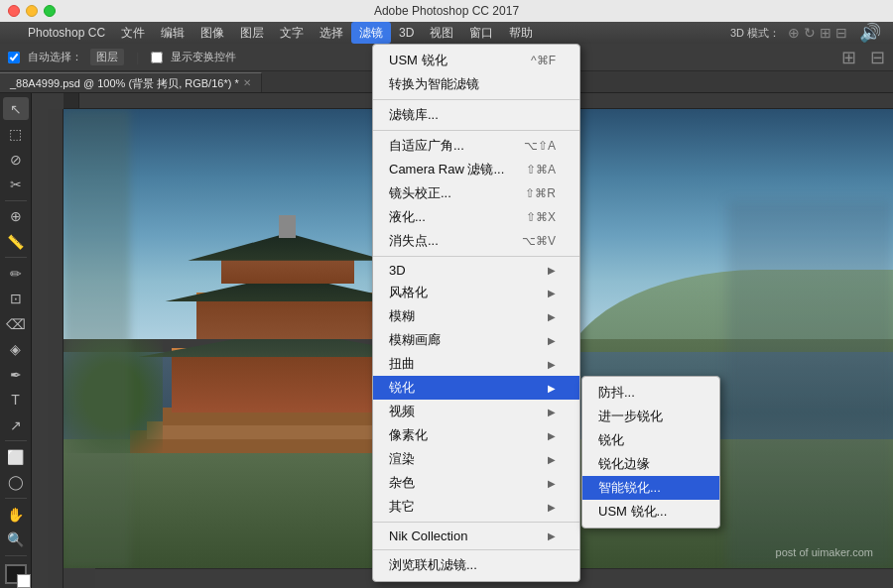  What do you see at coordinates (476, 388) in the screenshot?
I see `filter-sharpen: 锐化 ▶ 防抖... 进一步锐化 锐化 锐化边缘` at bounding box center [476, 388].